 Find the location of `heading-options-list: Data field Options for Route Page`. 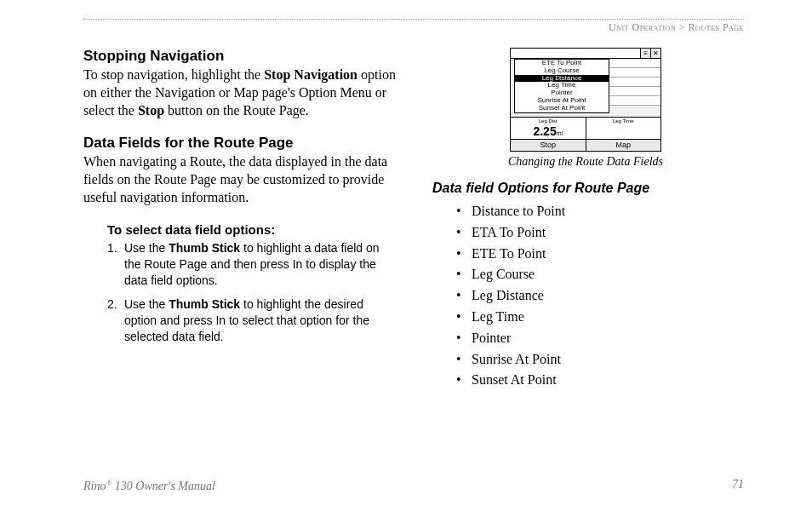

heading-options-list: Data field Options for Route Page is located at coordinates (586, 188).